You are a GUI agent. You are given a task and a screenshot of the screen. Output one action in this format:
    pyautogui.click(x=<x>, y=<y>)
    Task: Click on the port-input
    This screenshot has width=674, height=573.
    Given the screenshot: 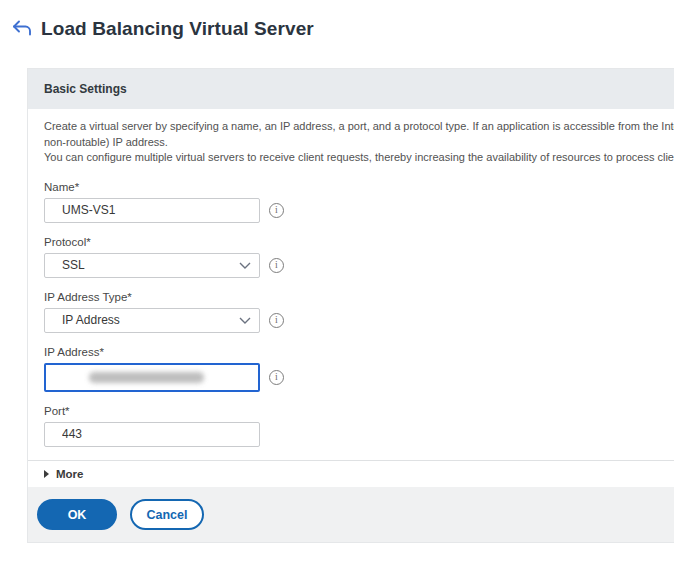 What is the action you would take?
    pyautogui.click(x=152, y=434)
    